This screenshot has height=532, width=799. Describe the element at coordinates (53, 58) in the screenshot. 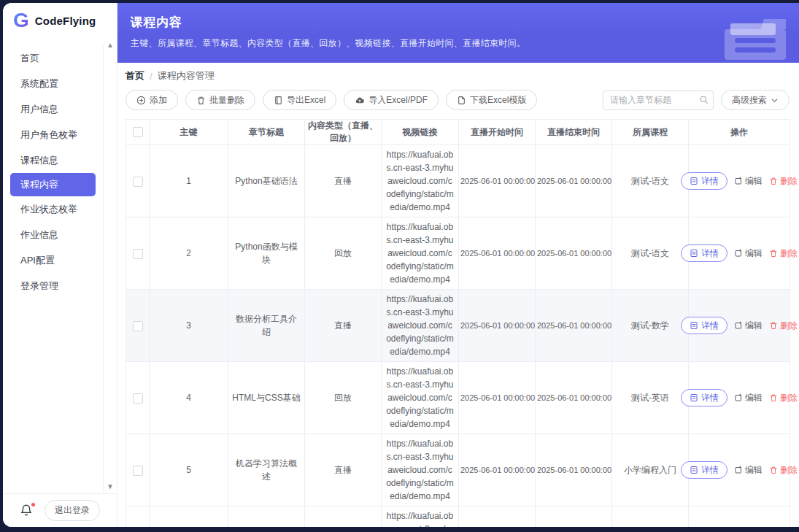

I see `sidebar-item-home: 首页` at that location.